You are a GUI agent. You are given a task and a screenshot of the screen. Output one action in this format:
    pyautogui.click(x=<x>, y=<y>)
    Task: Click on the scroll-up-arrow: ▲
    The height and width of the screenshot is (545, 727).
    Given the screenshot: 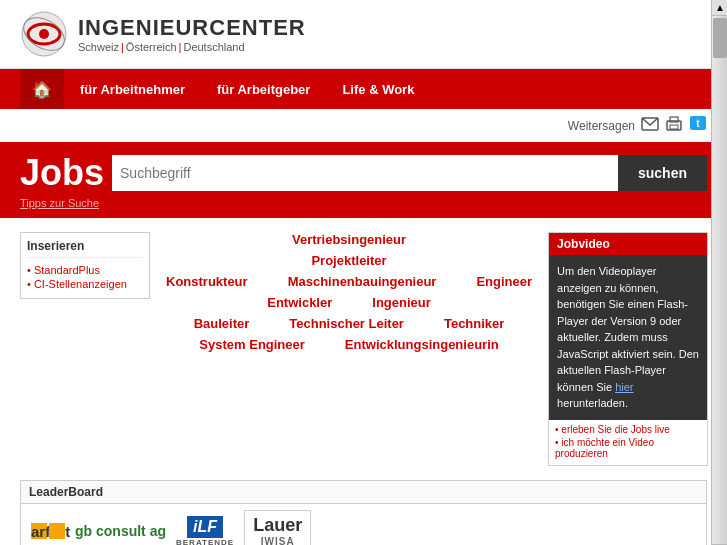 What is the action you would take?
    pyautogui.click(x=720, y=8)
    